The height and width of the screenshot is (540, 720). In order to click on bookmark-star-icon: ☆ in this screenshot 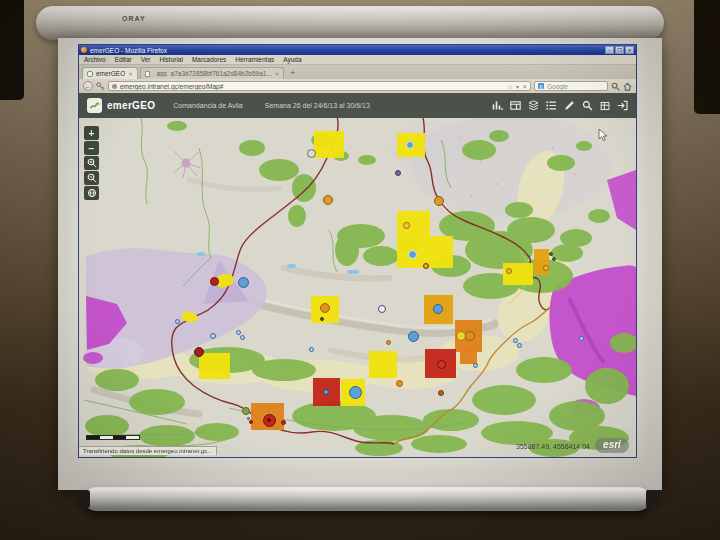, I will do `click(510, 86)`.